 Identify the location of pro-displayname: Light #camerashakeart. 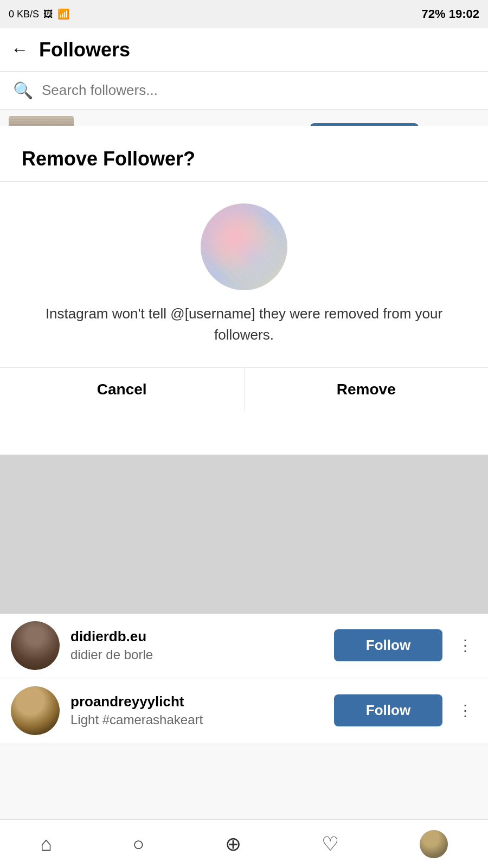
(197, 720).